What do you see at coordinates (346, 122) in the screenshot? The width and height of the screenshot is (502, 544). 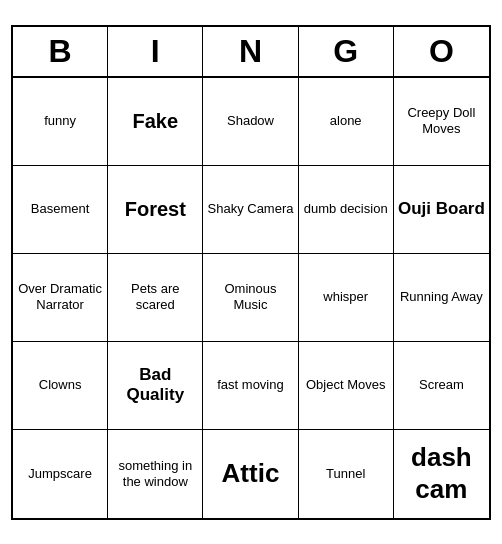 I see `bingo-cell-3: alone` at bounding box center [346, 122].